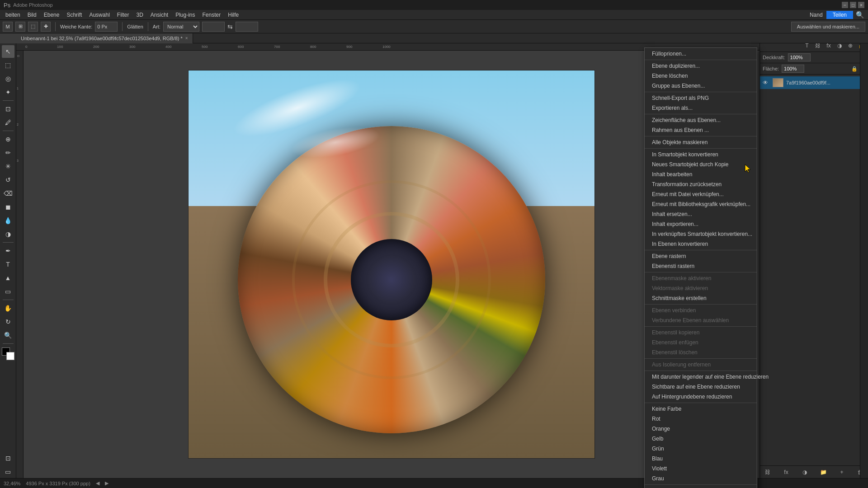 Image resolution: width=868 pixels, height=488 pixels. What do you see at coordinates (8, 166) in the screenshot?
I see `clone-stamp-btn: ✳` at bounding box center [8, 166].